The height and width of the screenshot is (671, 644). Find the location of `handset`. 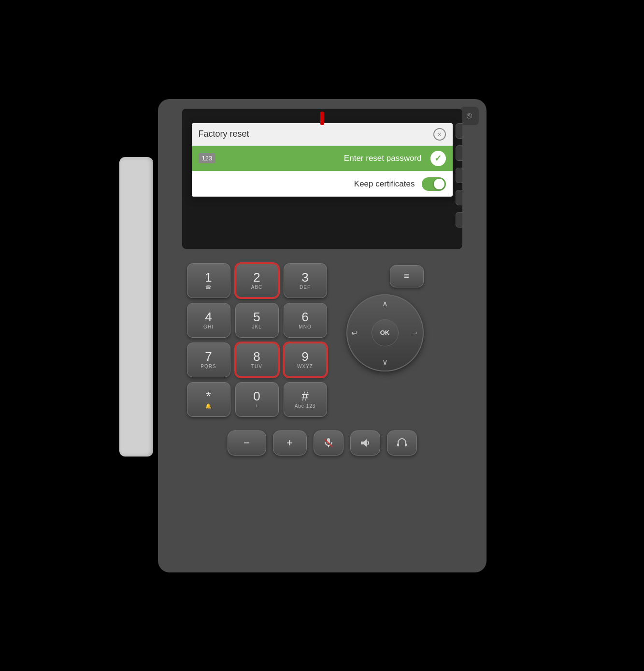

handset is located at coordinates (136, 307).